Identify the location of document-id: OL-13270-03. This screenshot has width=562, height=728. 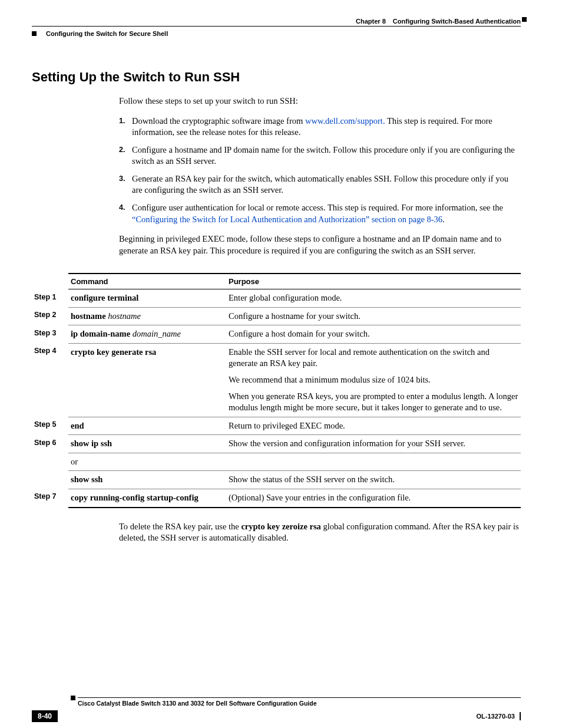
(498, 716).